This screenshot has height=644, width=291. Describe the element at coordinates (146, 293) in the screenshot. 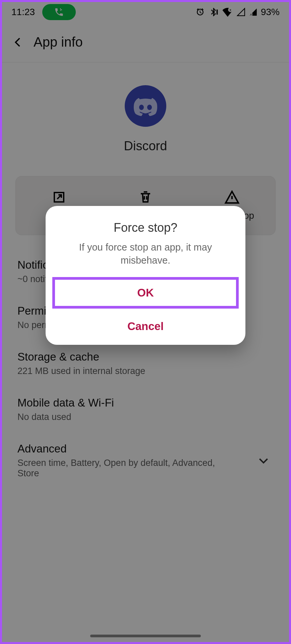

I see `ok-button: OK` at that location.